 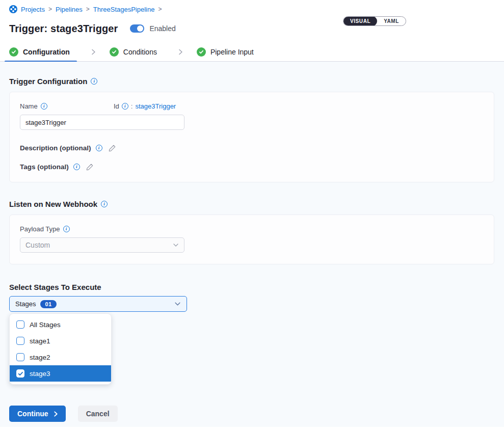 What do you see at coordinates (232, 52) in the screenshot?
I see `tab-label: Pipeline Input` at bounding box center [232, 52].